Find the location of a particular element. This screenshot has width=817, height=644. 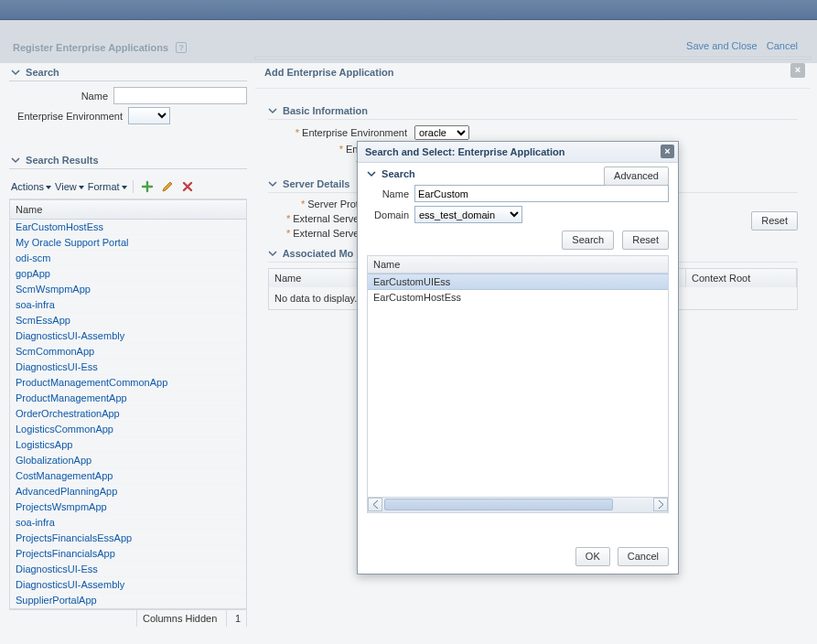

edit-icon is located at coordinates (167, 187).